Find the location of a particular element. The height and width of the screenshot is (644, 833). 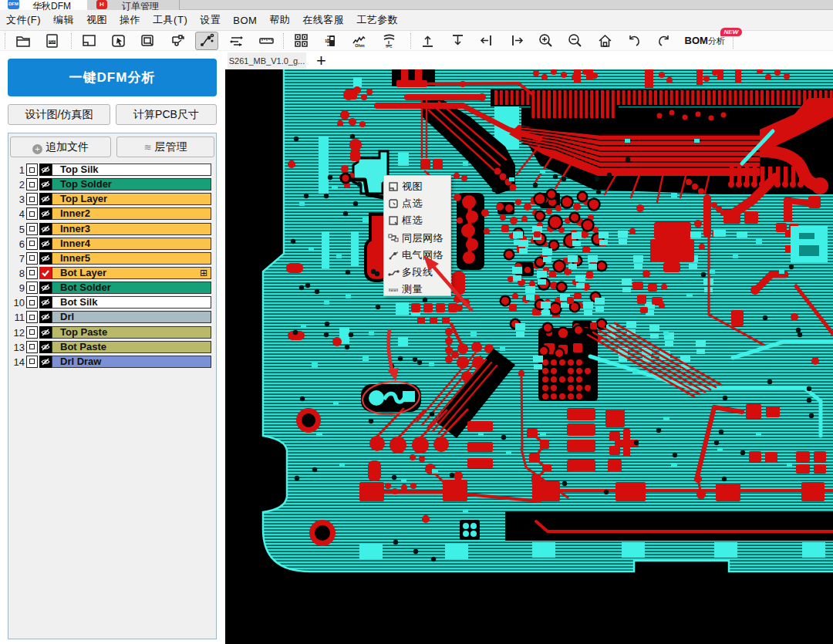

svg-text: IPC is located at coordinates (390, 46).